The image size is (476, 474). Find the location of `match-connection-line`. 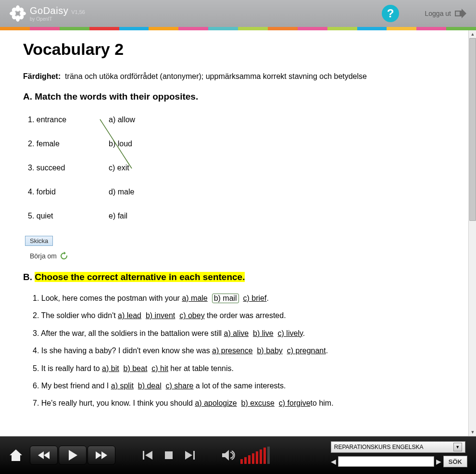

match-connection-line is located at coordinates (124, 178).